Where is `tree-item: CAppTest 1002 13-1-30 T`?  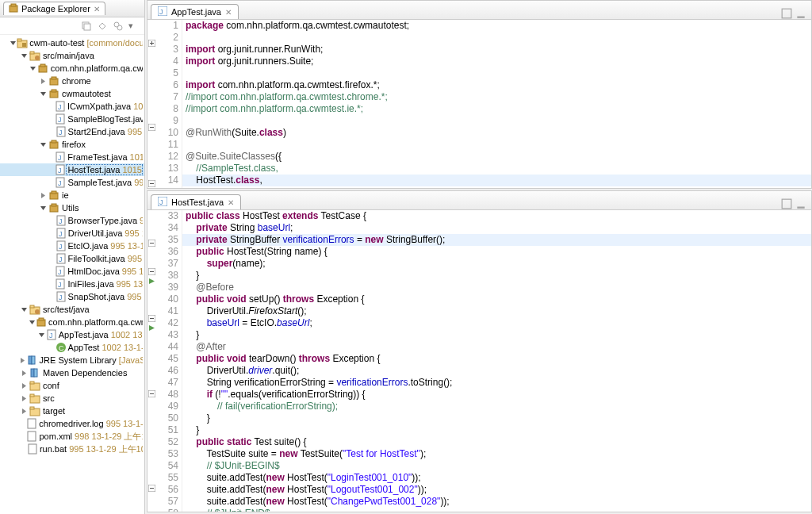 tree-item: CAppTest 1002 13-1-30 T is located at coordinates (72, 347).